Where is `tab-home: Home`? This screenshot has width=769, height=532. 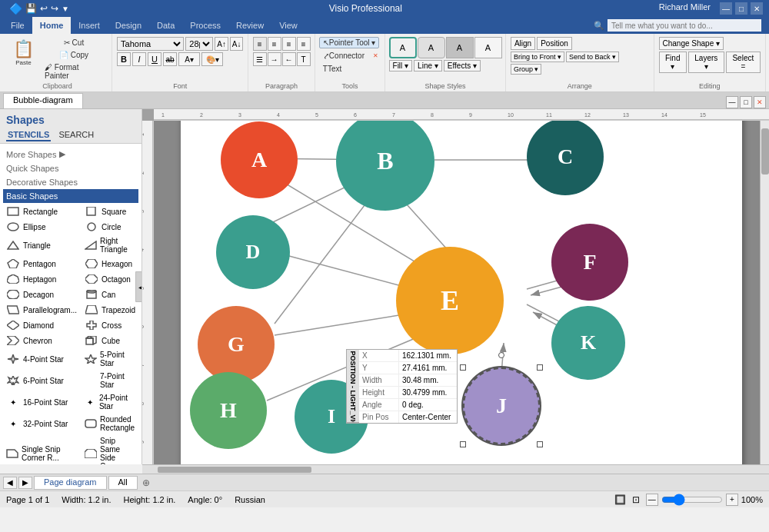
tab-home: Home is located at coordinates (52, 25).